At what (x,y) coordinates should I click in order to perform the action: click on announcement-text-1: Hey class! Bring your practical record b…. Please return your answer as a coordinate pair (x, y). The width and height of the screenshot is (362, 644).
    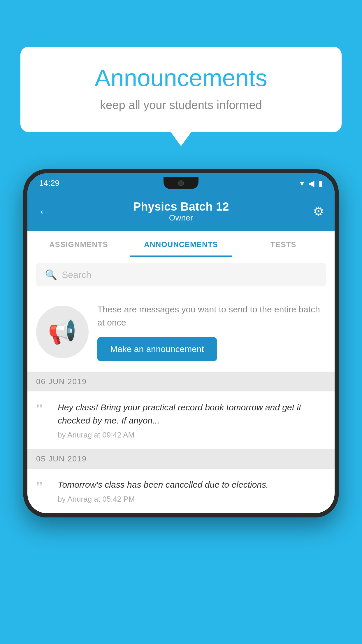
    Looking at the image, I should click on (192, 414).